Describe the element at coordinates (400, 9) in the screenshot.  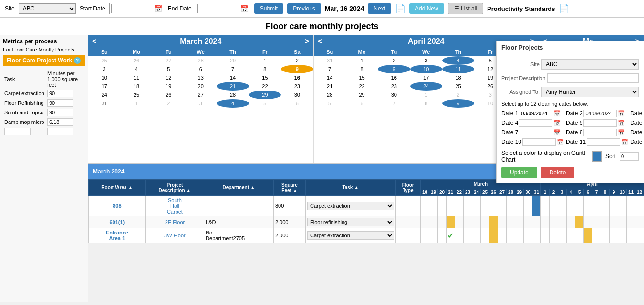
I see `pdf-icon-1: 📄` at that location.